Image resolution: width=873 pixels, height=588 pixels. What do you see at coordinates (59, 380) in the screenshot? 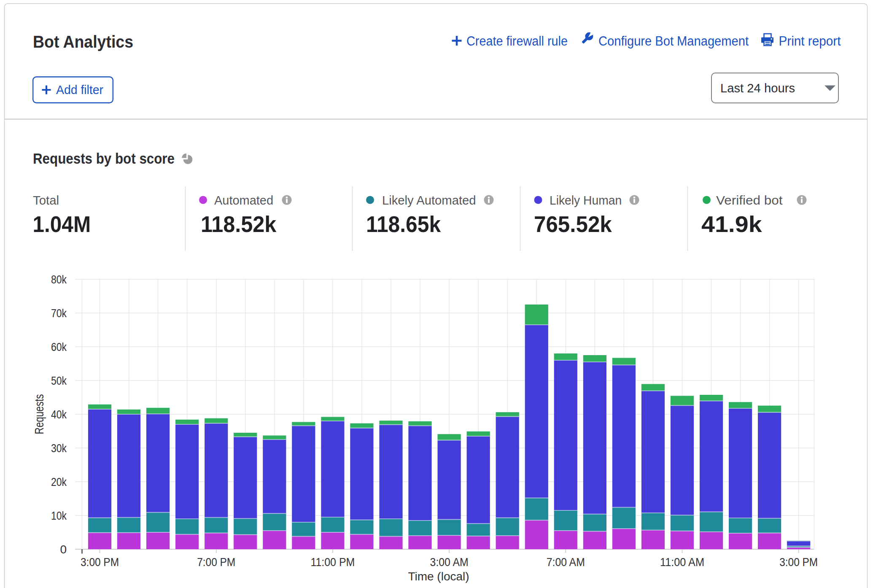
I see `svg-text: 50k` at bounding box center [59, 380].